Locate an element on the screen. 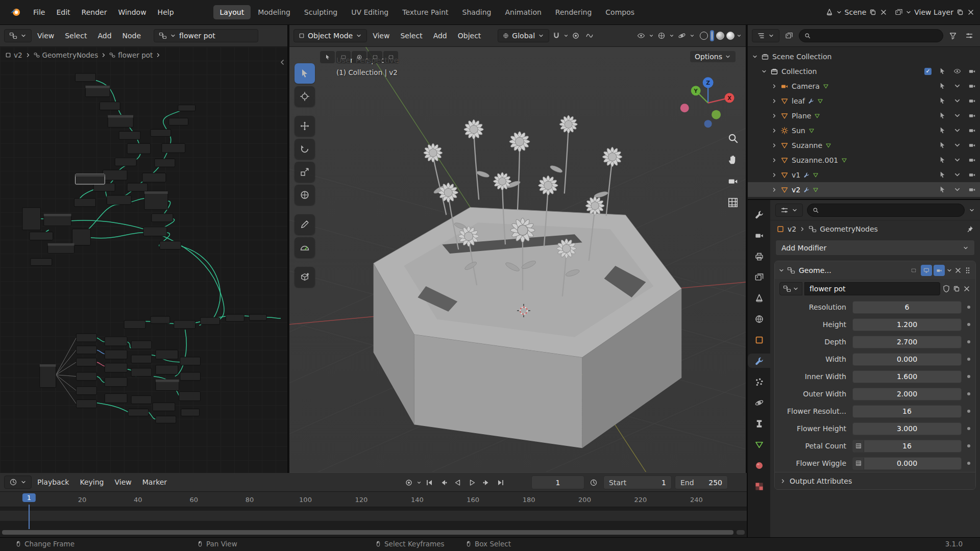  output-attributes-panel: Output Attributes is located at coordinates (875, 481).